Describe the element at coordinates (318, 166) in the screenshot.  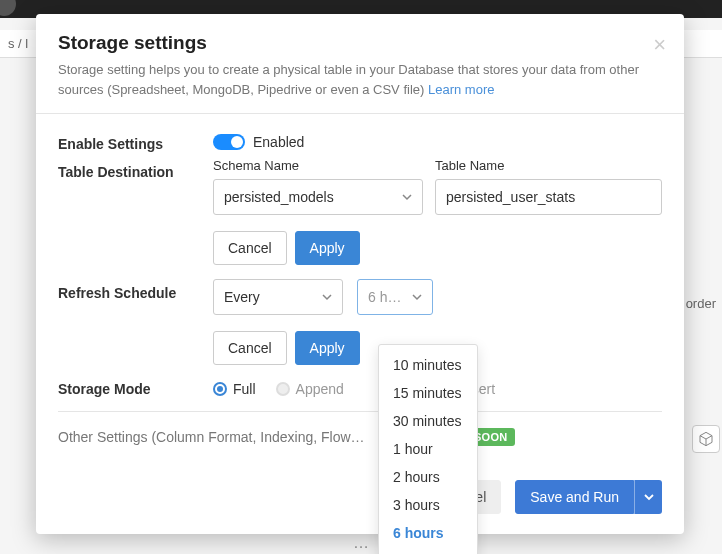
I see `schema-name-label: Schema Name` at that location.